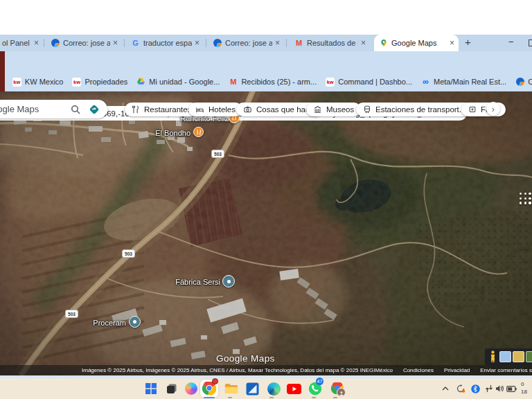 This screenshot has width=532, height=399. What do you see at coordinates (17, 43) in the screenshot?
I see `tab-title: ol Panel` at bounding box center [17, 43].